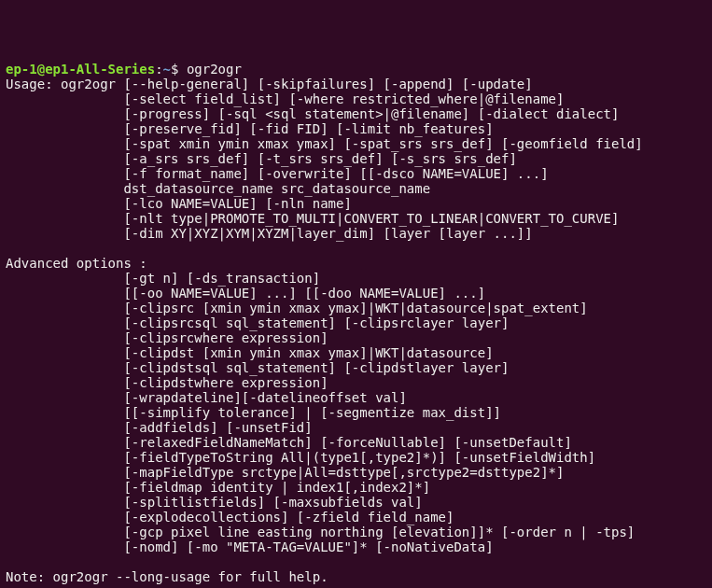 Image resolution: width=712 pixels, height=588 pixels. What do you see at coordinates (285, 99) in the screenshot?
I see `output-line: [-select field_list] [-where restricted_…` at bounding box center [285, 99].